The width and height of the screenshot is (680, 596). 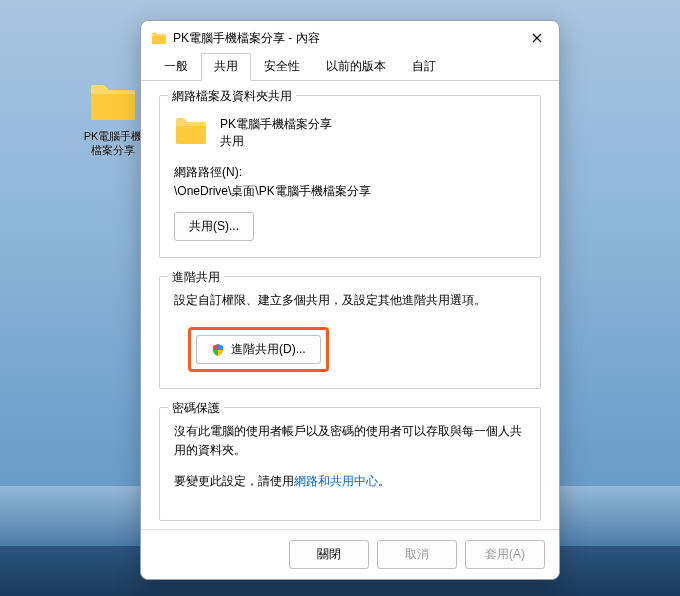 What do you see at coordinates (214, 226) in the screenshot?
I see `share-button: 共用(S)...` at bounding box center [214, 226].